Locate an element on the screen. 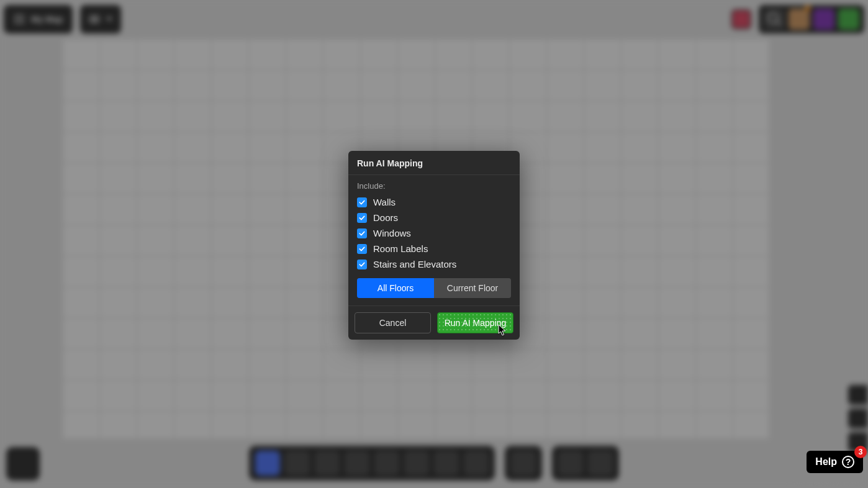  checkbox-stairs-elevators is located at coordinates (362, 264).